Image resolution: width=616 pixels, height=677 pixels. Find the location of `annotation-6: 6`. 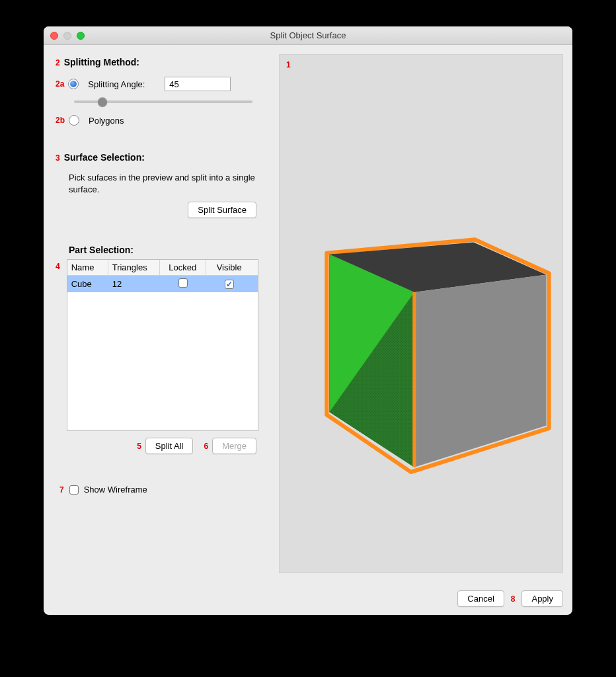

annotation-6: 6 is located at coordinates (206, 446).